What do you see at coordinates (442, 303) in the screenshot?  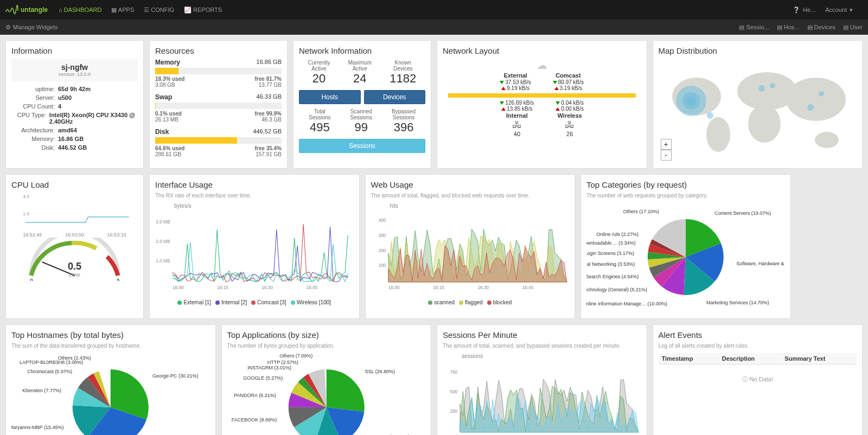 I see `legend-item: scanned` at bounding box center [442, 303].